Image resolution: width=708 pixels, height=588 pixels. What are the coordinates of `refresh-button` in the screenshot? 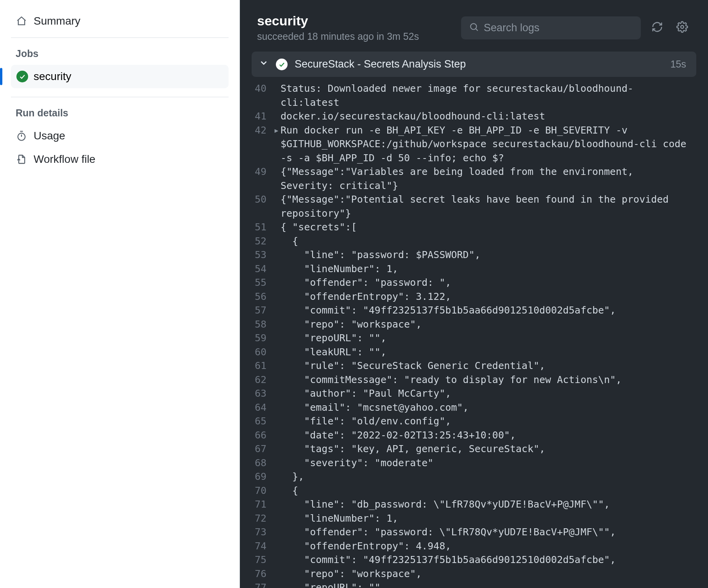 It's located at (657, 28).